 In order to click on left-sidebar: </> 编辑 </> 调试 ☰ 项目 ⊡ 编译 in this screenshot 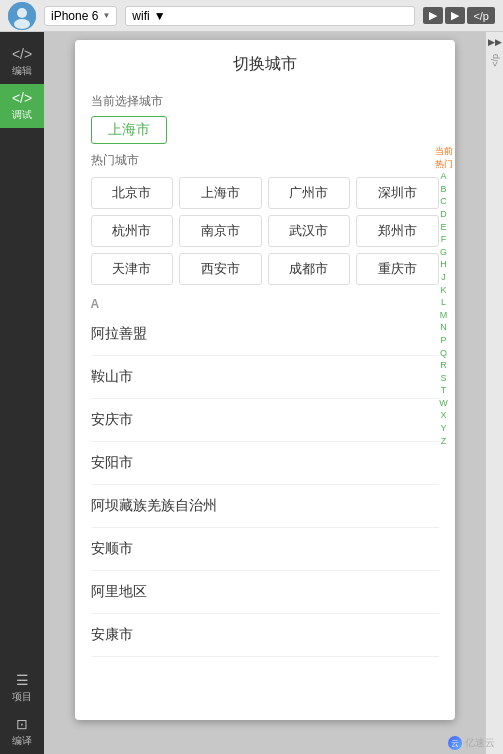, I will do `click(22, 393)`.